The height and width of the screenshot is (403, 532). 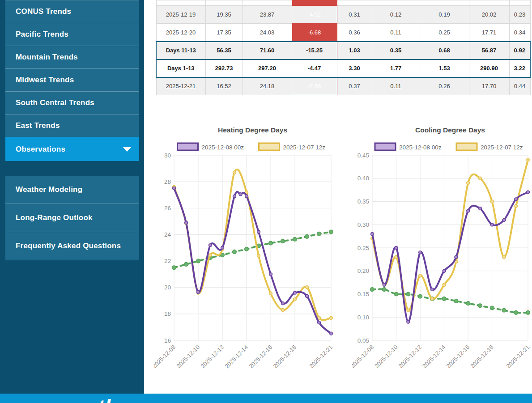 I want to click on x-axis-tick-label: 2025-12-16, so click(x=458, y=357).